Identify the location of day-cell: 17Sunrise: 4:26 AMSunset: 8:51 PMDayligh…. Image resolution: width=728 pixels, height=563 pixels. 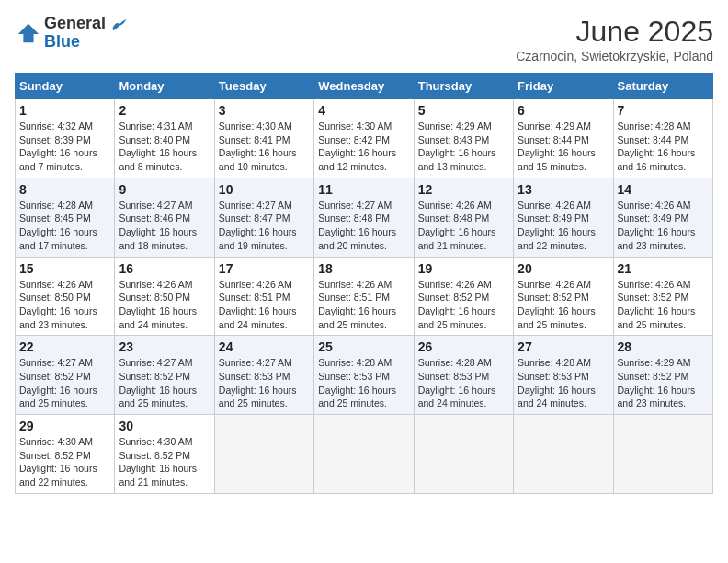
(264, 296).